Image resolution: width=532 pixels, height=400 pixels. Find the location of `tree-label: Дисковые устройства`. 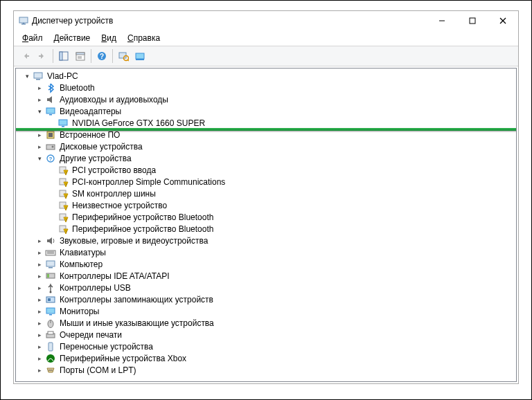

tree-label: Дисковые устройства is located at coordinates (101, 147).